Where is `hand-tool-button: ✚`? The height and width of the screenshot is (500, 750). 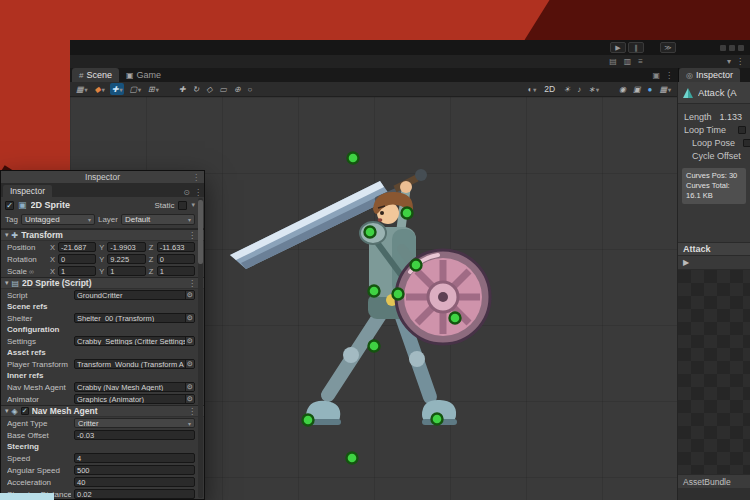 hand-tool-button: ✚ is located at coordinates (182, 89).